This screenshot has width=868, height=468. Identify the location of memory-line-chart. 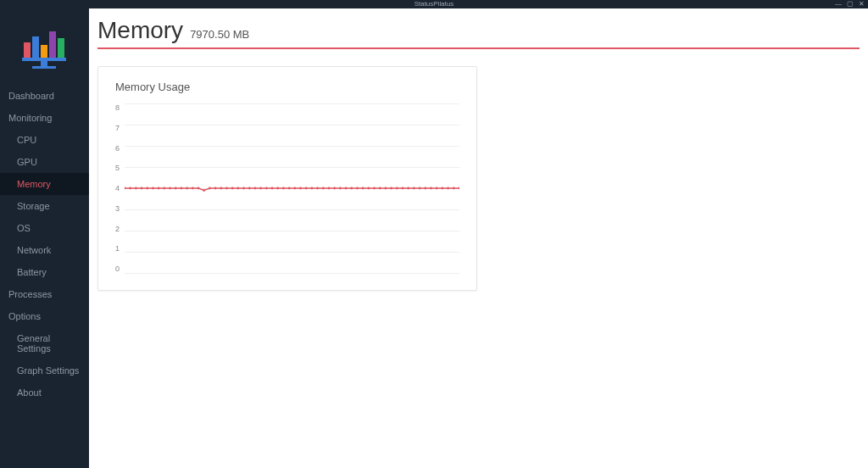
(292, 188).